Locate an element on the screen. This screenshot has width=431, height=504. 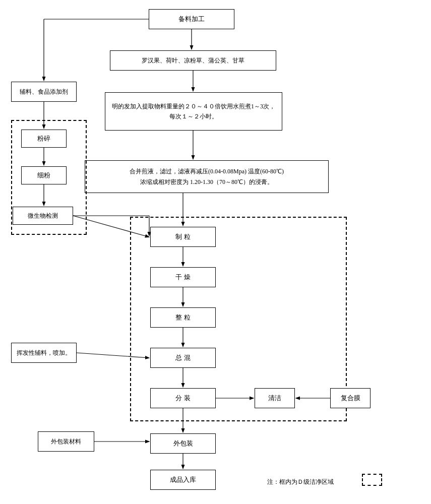
box-fenzhuang: 分 装 is located at coordinates (183, 398).